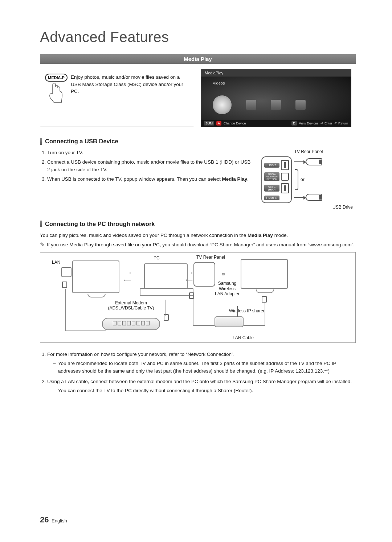 The image size is (392, 542). What do you see at coordinates (326, 123) in the screenshot?
I see `enter-label: ↵ Enter` at bounding box center [326, 123].